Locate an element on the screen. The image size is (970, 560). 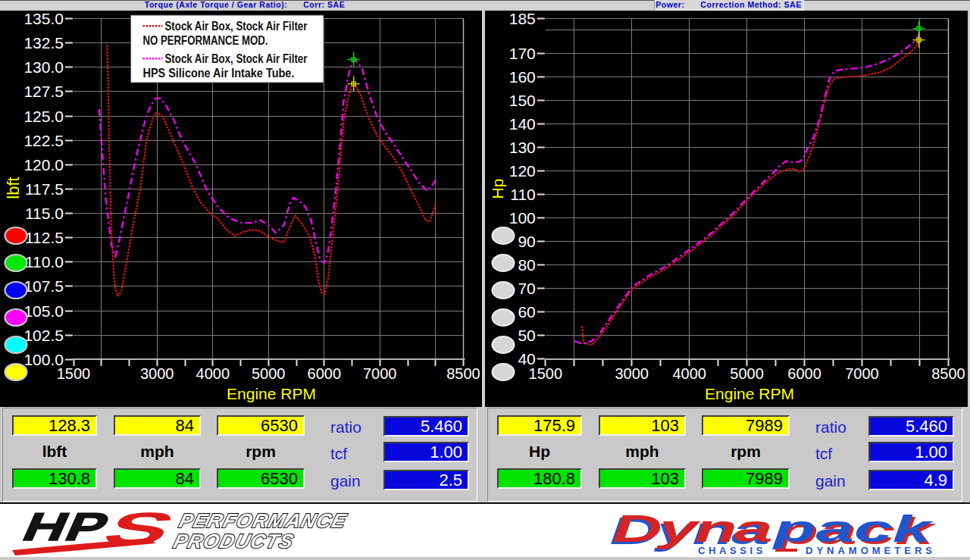
svg-text: pack is located at coordinates (853, 529).